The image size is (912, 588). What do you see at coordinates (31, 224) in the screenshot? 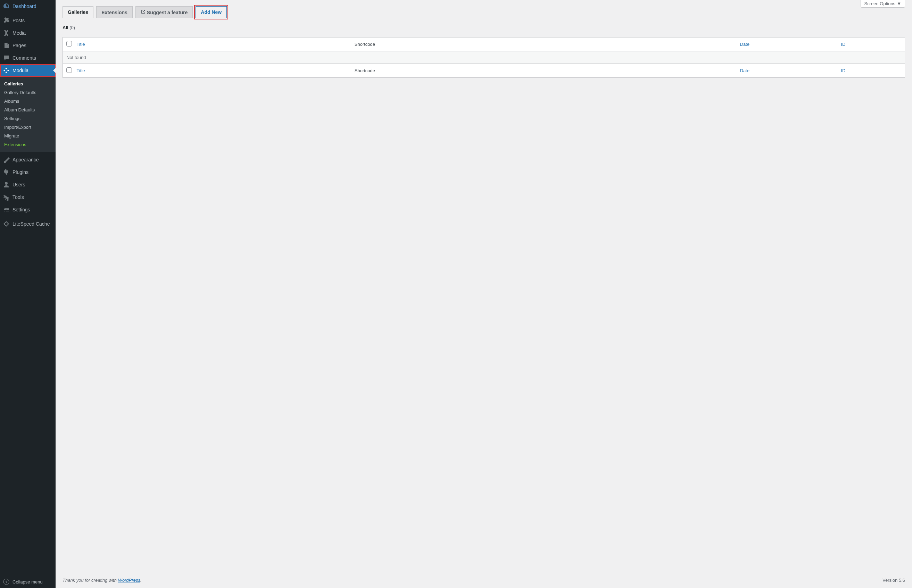
I see `menu-label: LiteSpeed Cache` at bounding box center [31, 224].